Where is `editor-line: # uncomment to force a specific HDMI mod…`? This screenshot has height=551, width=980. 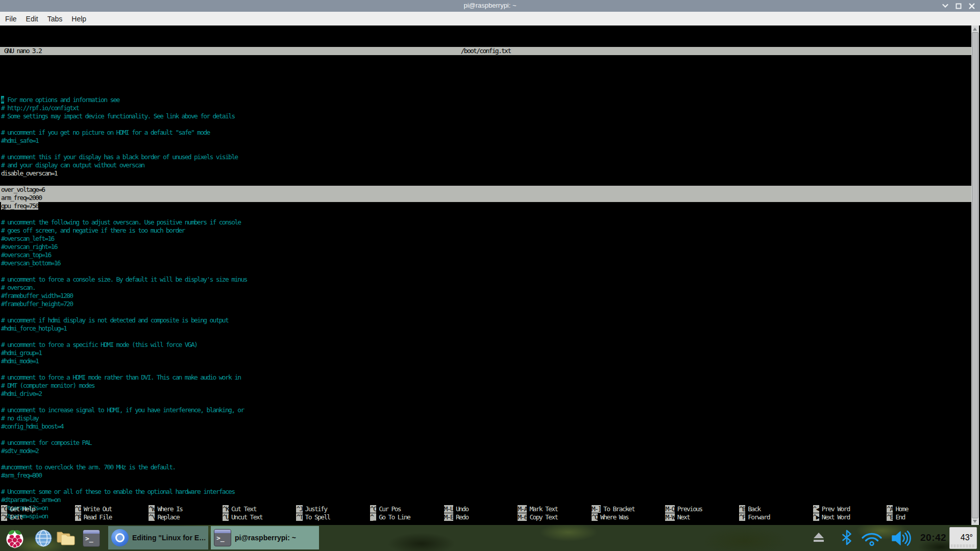
editor-line: # uncomment to force a specific HDMI mod… is located at coordinates (486, 345).